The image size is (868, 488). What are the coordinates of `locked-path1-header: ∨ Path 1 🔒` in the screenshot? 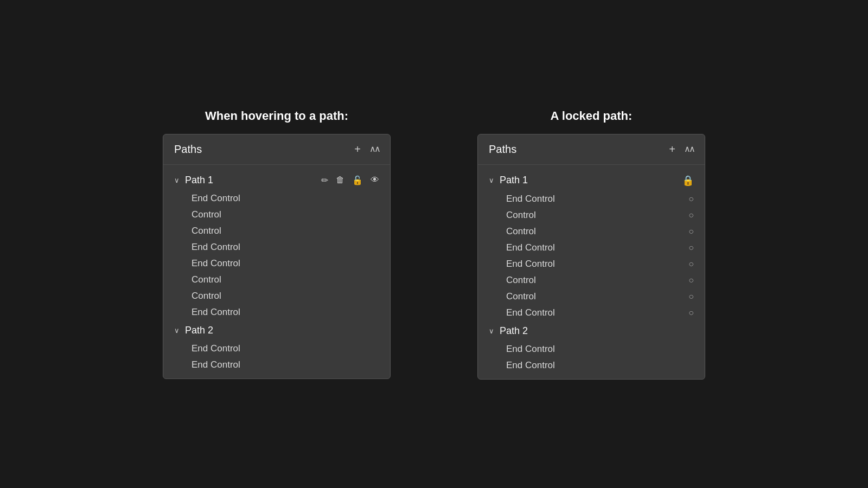 It's located at (591, 181).